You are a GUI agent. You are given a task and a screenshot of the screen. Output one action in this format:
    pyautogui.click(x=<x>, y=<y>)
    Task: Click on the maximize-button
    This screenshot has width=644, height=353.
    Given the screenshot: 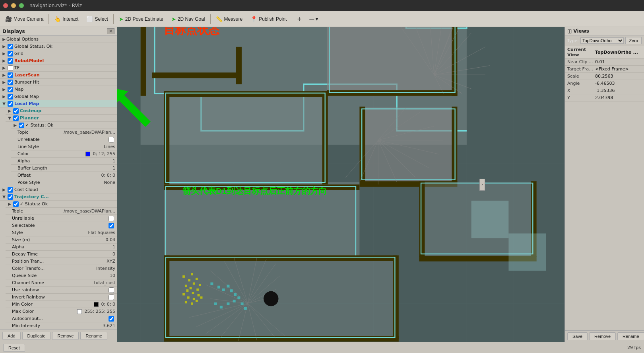 What is the action you would take?
    pyautogui.click(x=21, y=6)
    